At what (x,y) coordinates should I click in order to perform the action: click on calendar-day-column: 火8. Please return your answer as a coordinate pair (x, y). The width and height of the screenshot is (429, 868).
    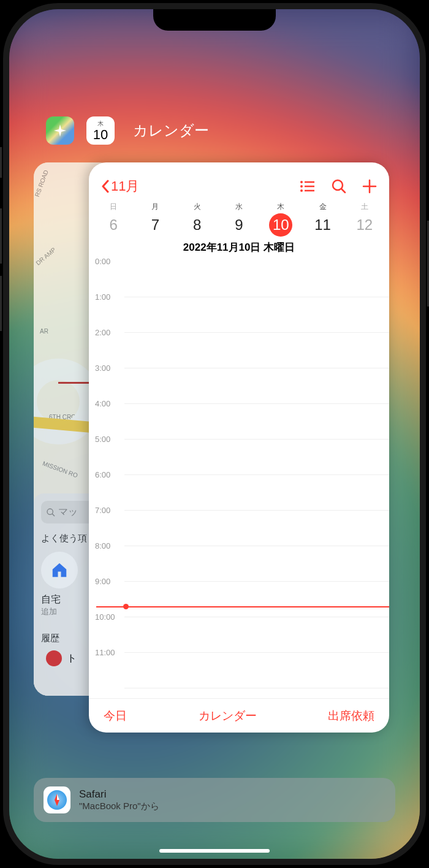
    Looking at the image, I should click on (197, 219).